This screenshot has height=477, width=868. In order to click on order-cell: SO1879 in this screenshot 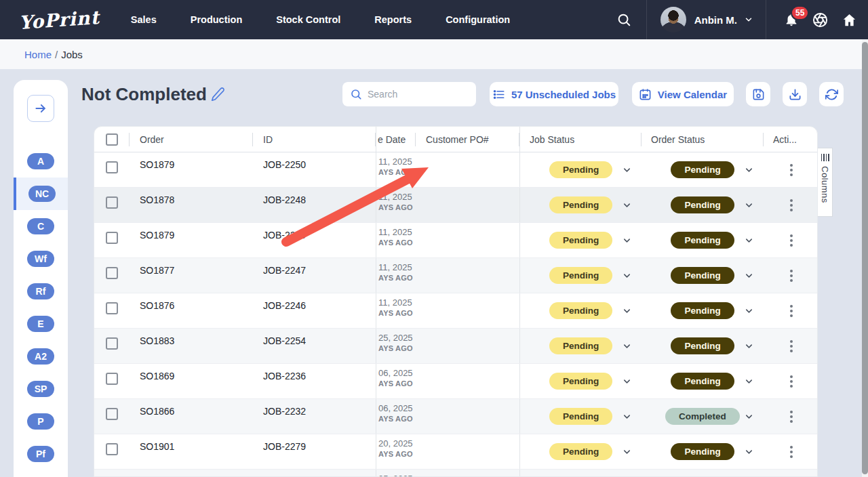, I will do `click(191, 169)`.